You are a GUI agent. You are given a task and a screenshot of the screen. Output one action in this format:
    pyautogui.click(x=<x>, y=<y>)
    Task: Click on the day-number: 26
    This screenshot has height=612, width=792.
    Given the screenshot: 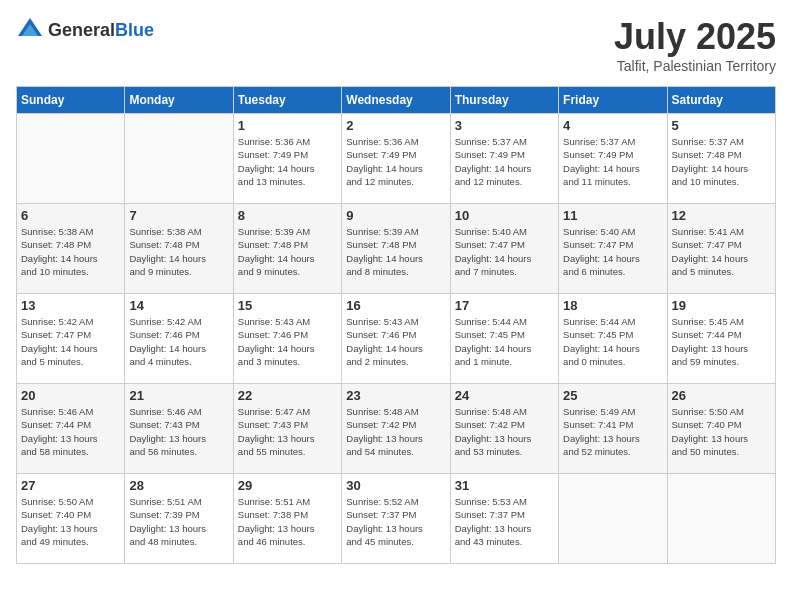 What is the action you would take?
    pyautogui.click(x=722, y=396)
    